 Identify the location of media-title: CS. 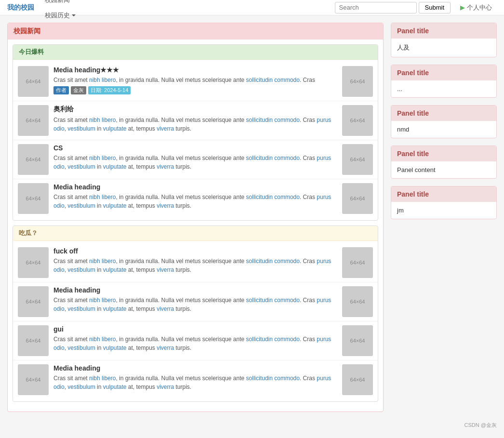
(196, 148).